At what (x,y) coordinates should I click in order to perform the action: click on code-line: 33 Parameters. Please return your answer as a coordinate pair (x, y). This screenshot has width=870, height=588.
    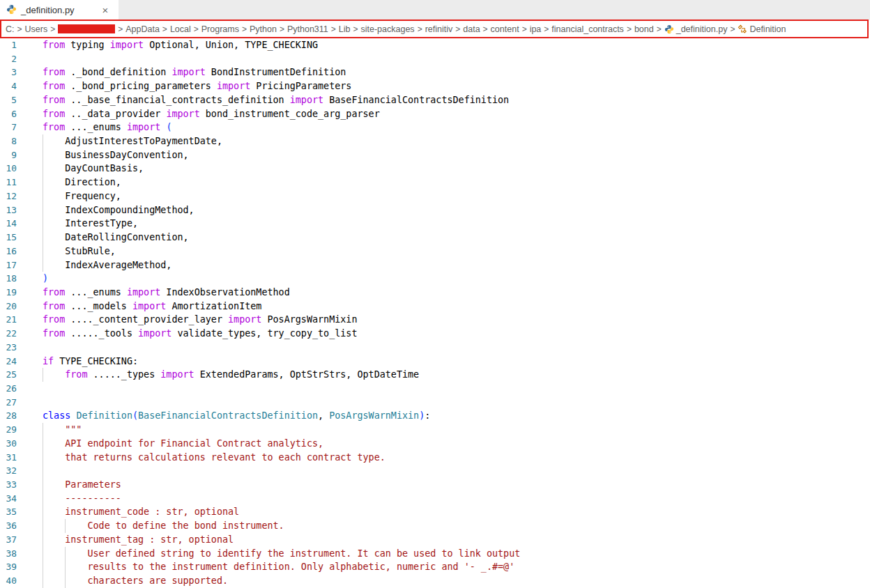
    Looking at the image, I should click on (435, 485).